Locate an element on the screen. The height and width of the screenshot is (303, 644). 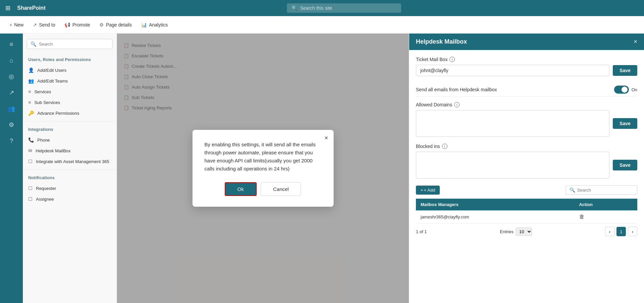
right-panel-close-button: × is located at coordinates (636, 42).